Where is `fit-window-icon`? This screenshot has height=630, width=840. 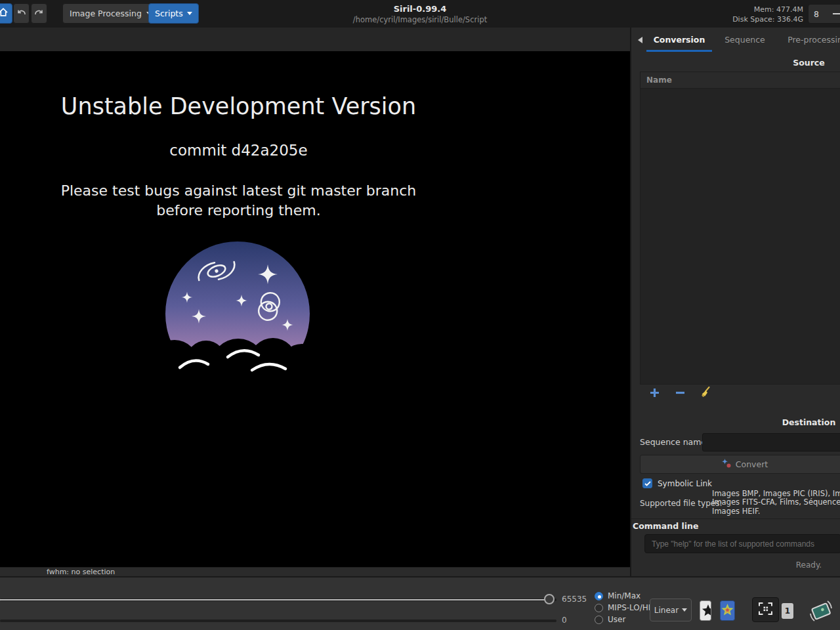
fit-window-icon is located at coordinates (765, 610).